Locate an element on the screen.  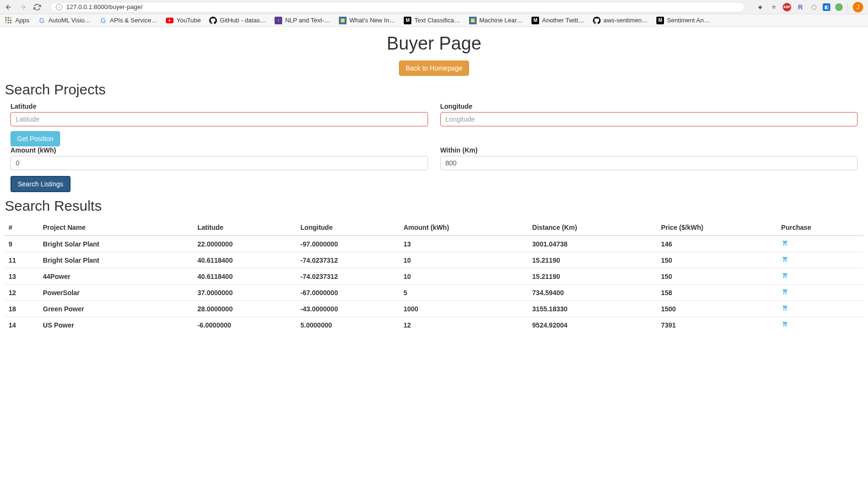
get-position-button: Get Position is located at coordinates (35, 139).